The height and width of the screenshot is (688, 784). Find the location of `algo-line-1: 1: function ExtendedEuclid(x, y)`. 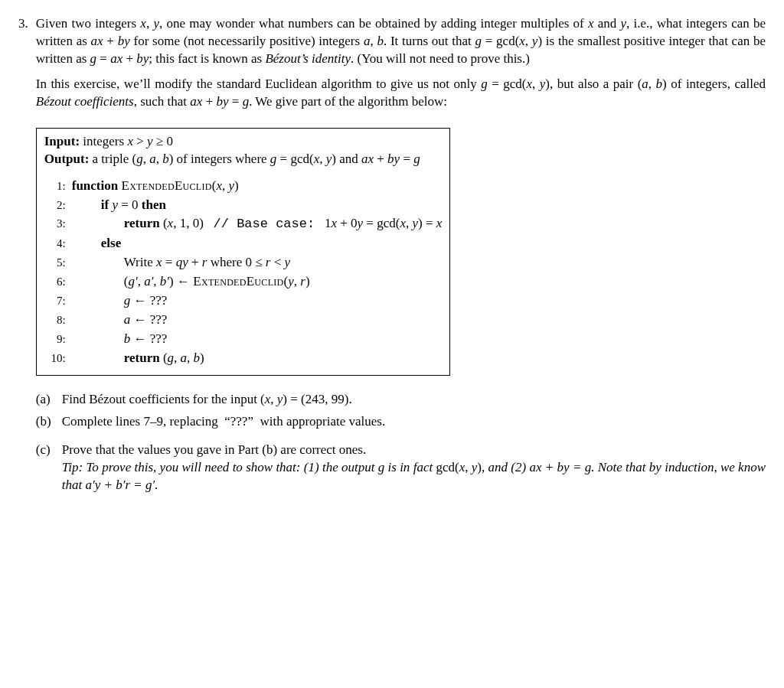

algo-line-1: 1: function ExtendedEuclid(x, y) is located at coordinates (243, 187).